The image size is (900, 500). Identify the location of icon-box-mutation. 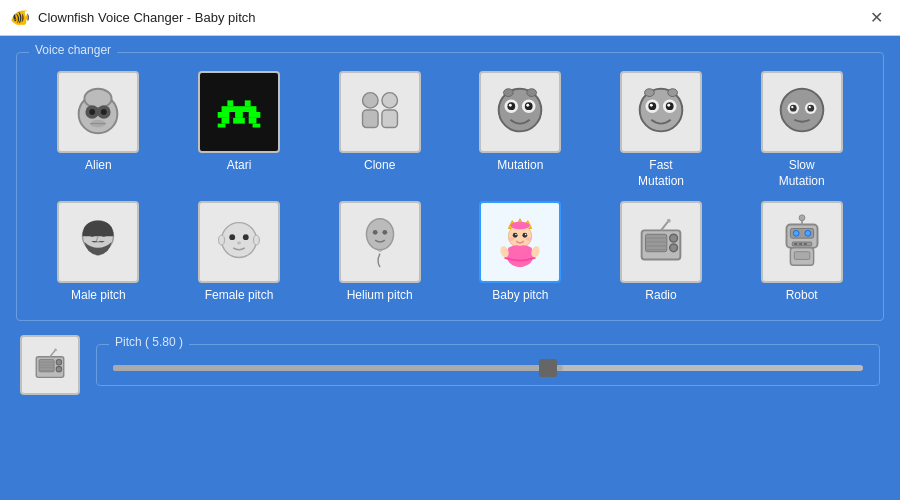
(520, 112).